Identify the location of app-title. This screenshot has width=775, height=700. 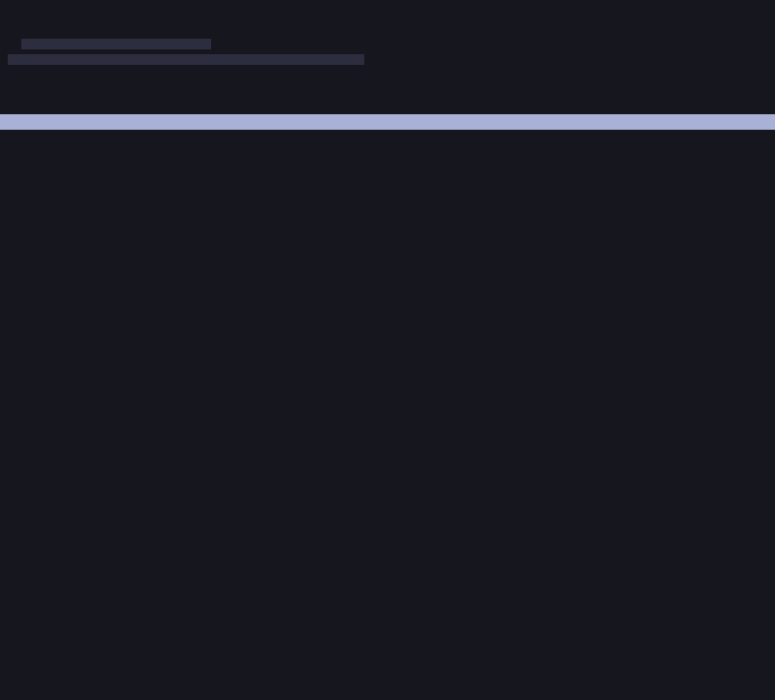
(388, 14).